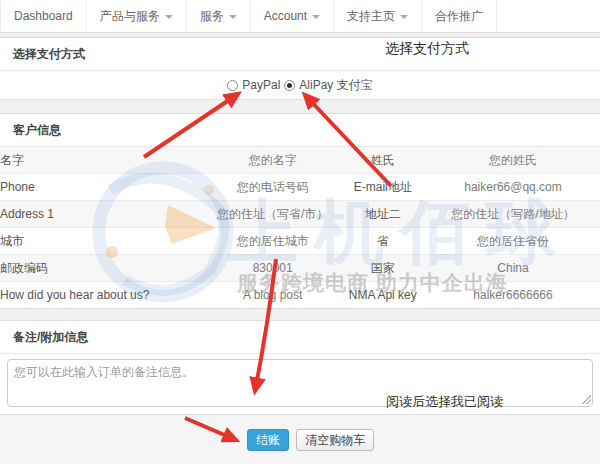 This screenshot has height=464, width=600. I want to click on field-label: 城市, so click(103, 242).